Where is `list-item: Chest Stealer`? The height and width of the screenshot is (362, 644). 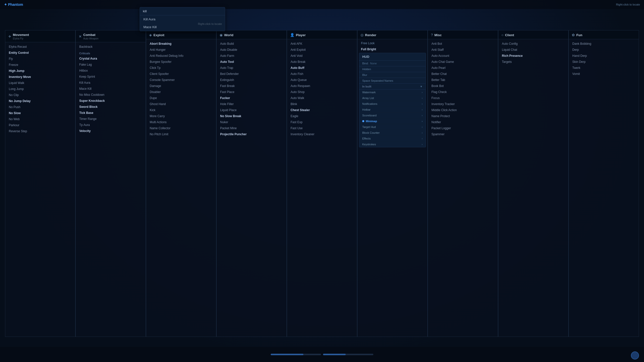
list-item: Chest Stealer is located at coordinates (322, 110).